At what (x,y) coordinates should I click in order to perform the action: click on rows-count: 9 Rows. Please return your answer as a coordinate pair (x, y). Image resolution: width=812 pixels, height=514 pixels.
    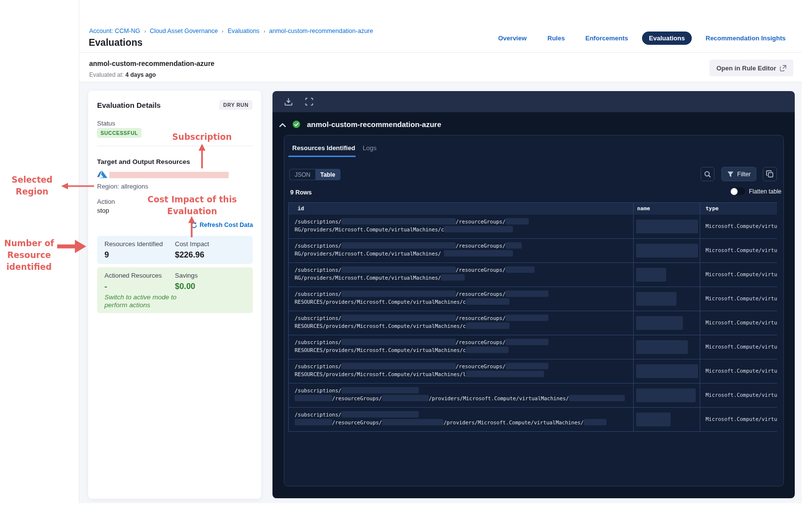
    Looking at the image, I should click on (301, 193).